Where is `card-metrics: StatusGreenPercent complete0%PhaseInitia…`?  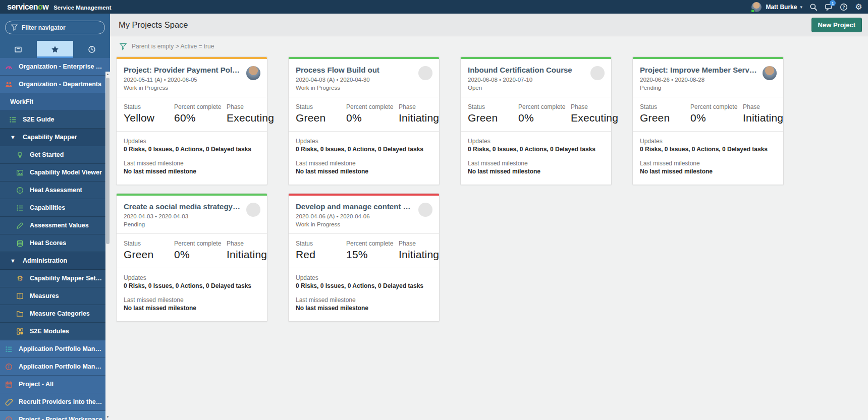
card-metrics: StatusGreenPercent complete0%PhaseInitia… is located at coordinates (364, 114).